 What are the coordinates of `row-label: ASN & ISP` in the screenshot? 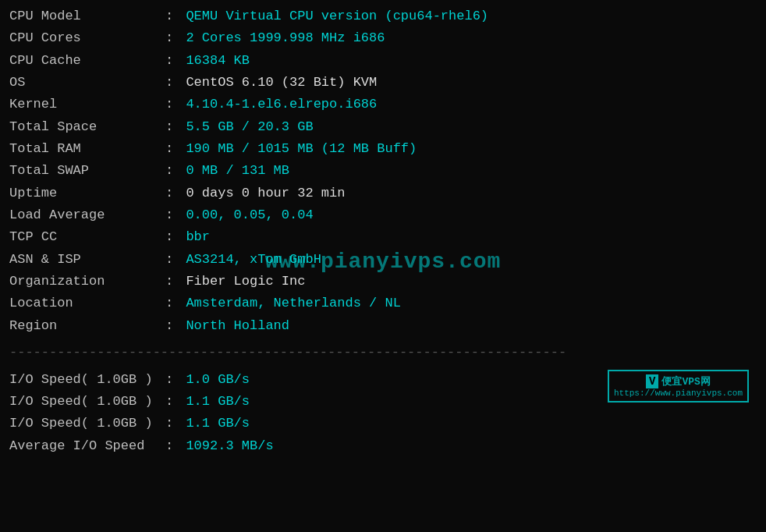 It's located at (87, 260).